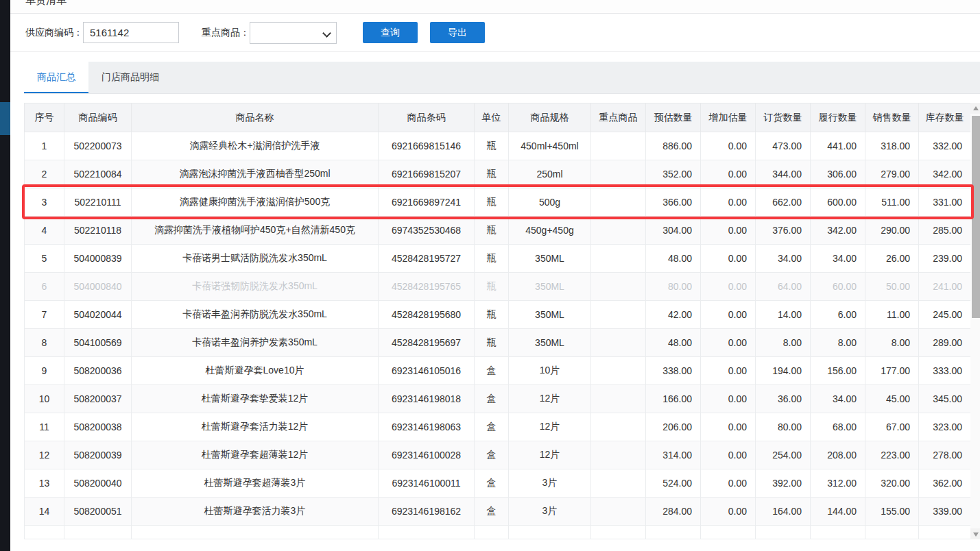  What do you see at coordinates (130, 77) in the screenshot?
I see `tab-store-product-detail: 门店商品明细` at bounding box center [130, 77].